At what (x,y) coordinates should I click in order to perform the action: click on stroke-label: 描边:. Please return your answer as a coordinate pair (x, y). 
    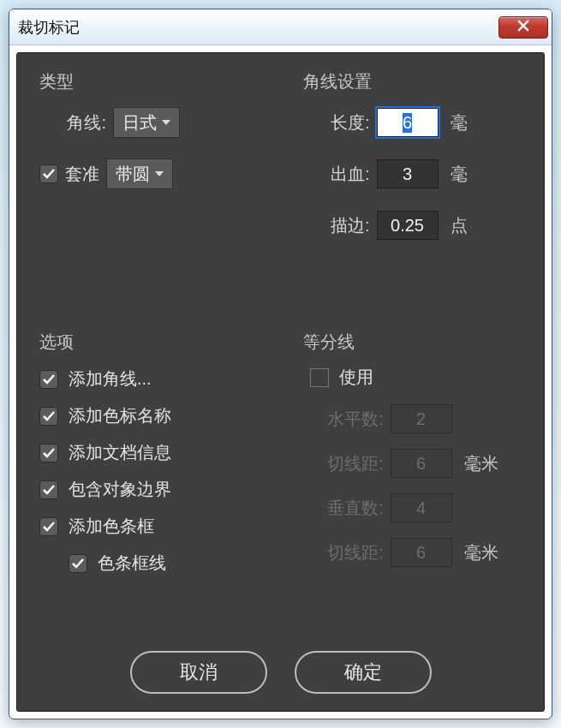
    Looking at the image, I should click on (337, 226).